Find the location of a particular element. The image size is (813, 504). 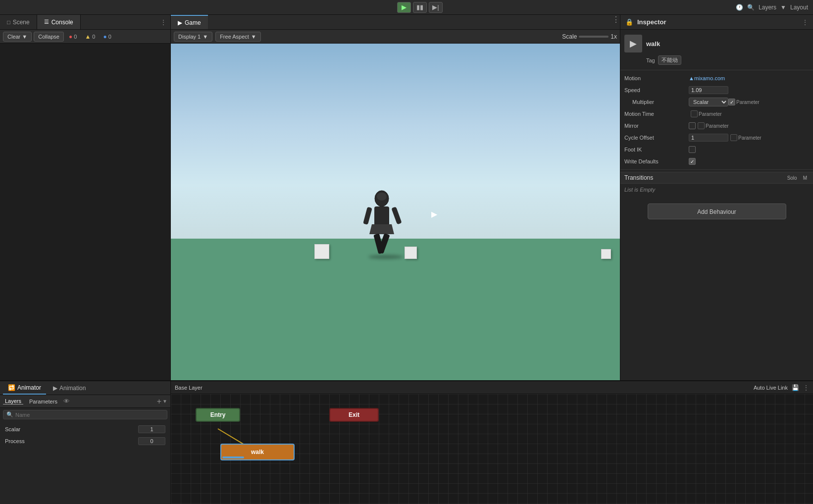

cycle-offset-value: 1 is located at coordinates (709, 138).